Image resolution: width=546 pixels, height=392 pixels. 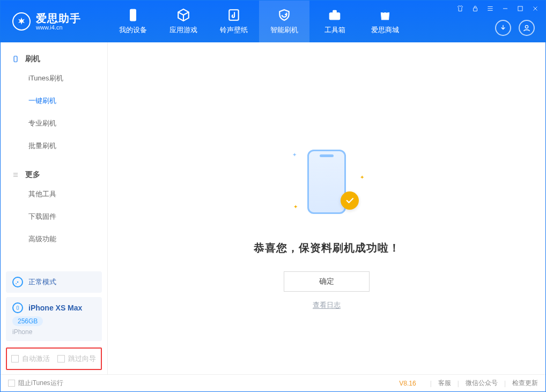 I want to click on nav-toolbox: 工具箱, so click(x=335, y=21).